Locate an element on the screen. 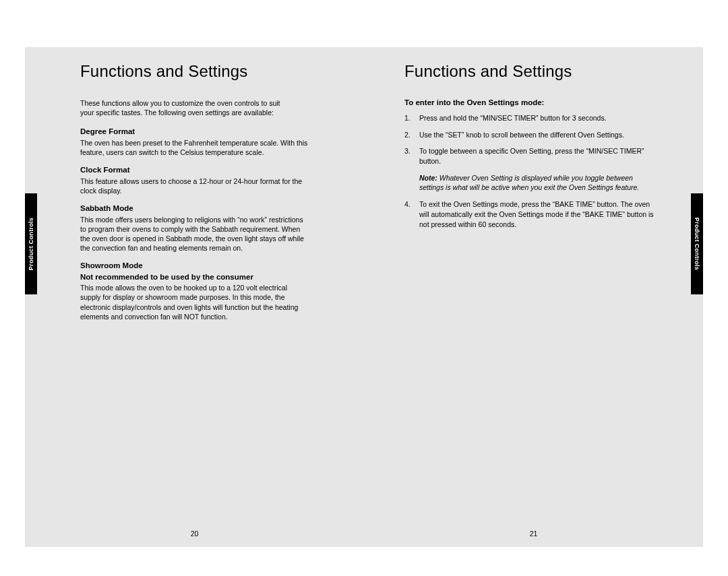  section-tab-left: Product Controls is located at coordinates (31, 244).